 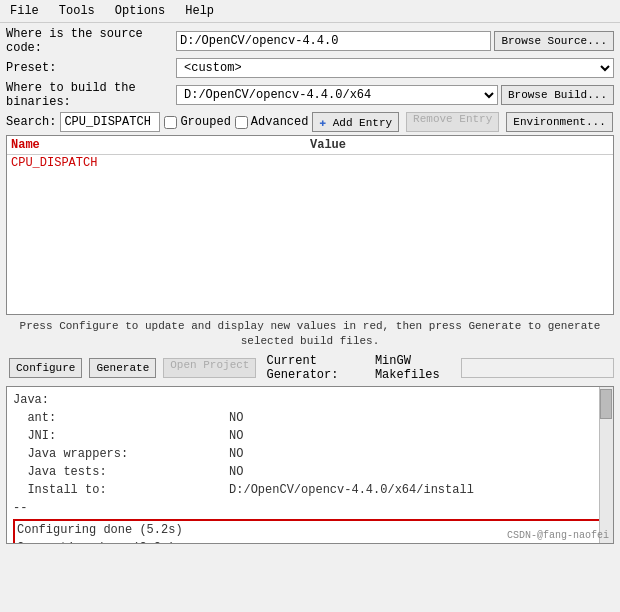 I want to click on menubar: File Tools Options Help, so click(x=310, y=12).